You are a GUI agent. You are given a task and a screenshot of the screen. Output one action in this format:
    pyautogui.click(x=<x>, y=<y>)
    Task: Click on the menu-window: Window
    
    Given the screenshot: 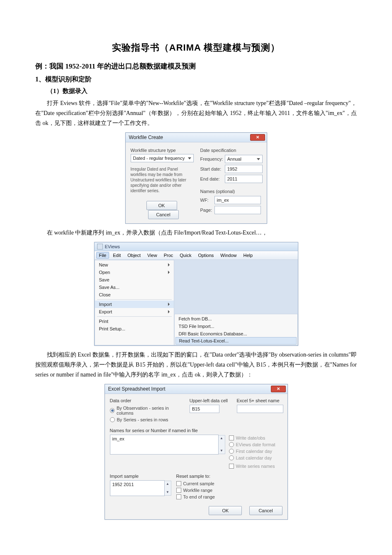 What is the action you would take?
    pyautogui.click(x=228, y=255)
    